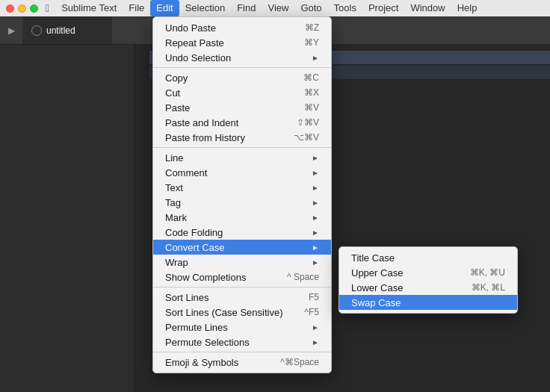  Describe the element at coordinates (242, 28) in the screenshot. I see `menu-item-undo-paste: Undo Paste ⌘Z` at that location.